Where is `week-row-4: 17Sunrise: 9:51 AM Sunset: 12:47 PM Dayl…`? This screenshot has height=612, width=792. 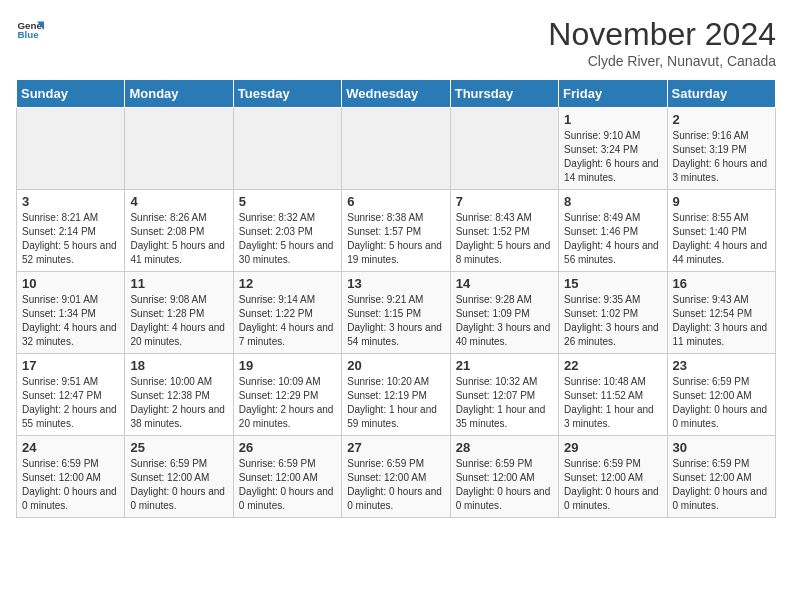
week-row-4: 17Sunrise: 9:51 AM Sunset: 12:47 PM Dayl… is located at coordinates (396, 395).